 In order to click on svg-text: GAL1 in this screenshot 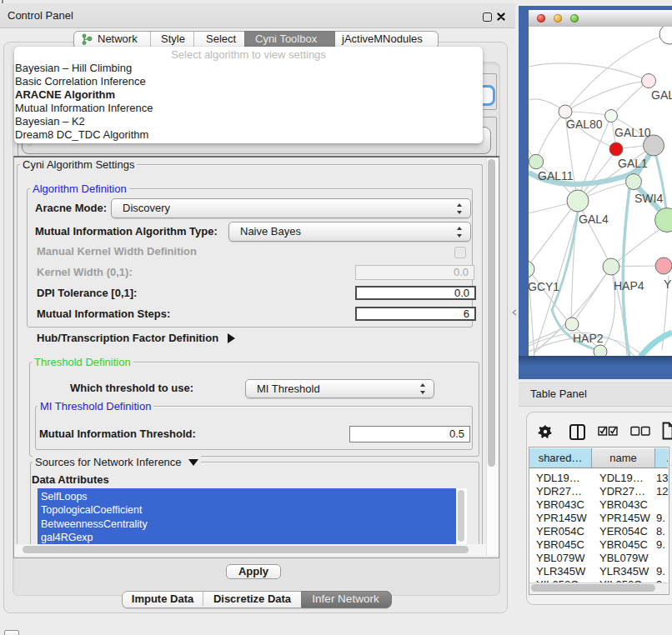, I will do `click(633, 163)`.